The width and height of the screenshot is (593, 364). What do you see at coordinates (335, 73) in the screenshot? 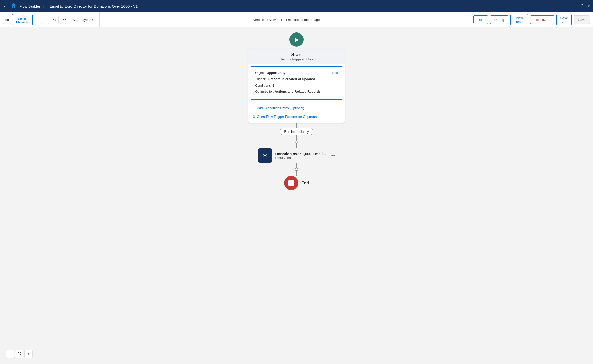
I see `edit-link: Edit` at bounding box center [335, 73].